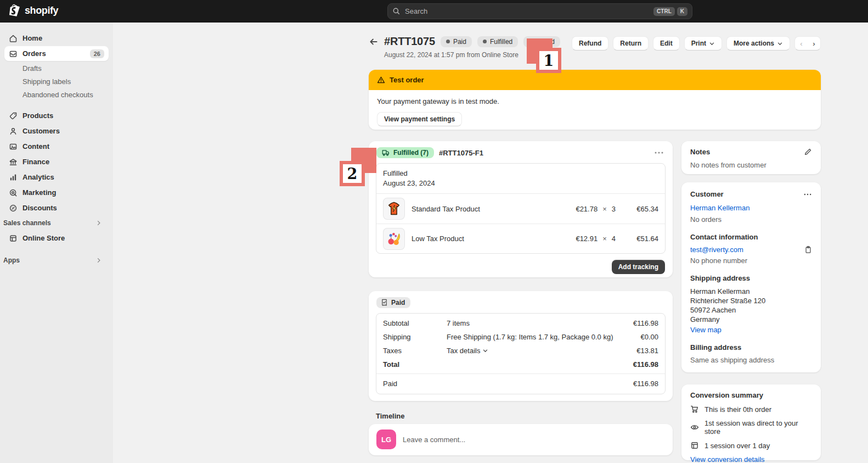 The width and height of the screenshot is (868, 463). I want to click on payment-summary-box: Subtotal 7 items €116.98 Shipping Free S…, so click(521, 354).